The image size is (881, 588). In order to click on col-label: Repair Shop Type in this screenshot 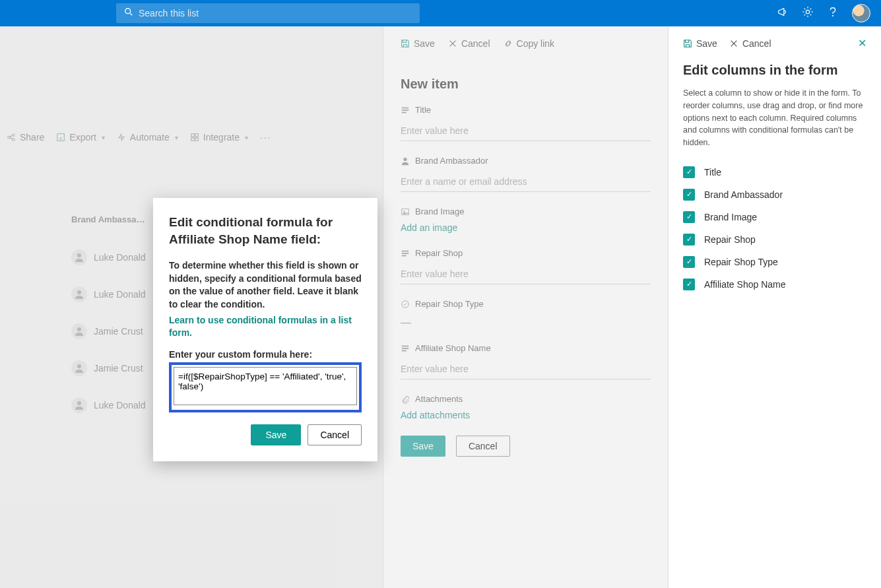, I will do `click(741, 262)`.